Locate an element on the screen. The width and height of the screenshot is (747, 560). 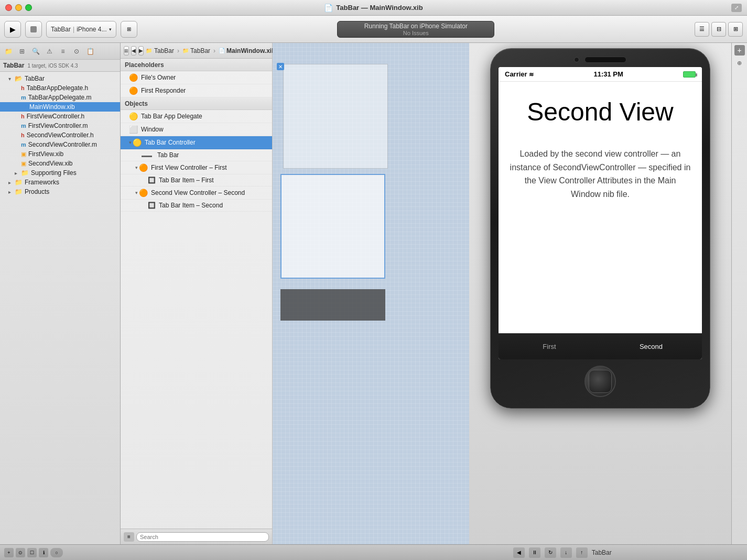
sidebar-item-tabbar-group: 📂 TabBar is located at coordinates (60, 79).